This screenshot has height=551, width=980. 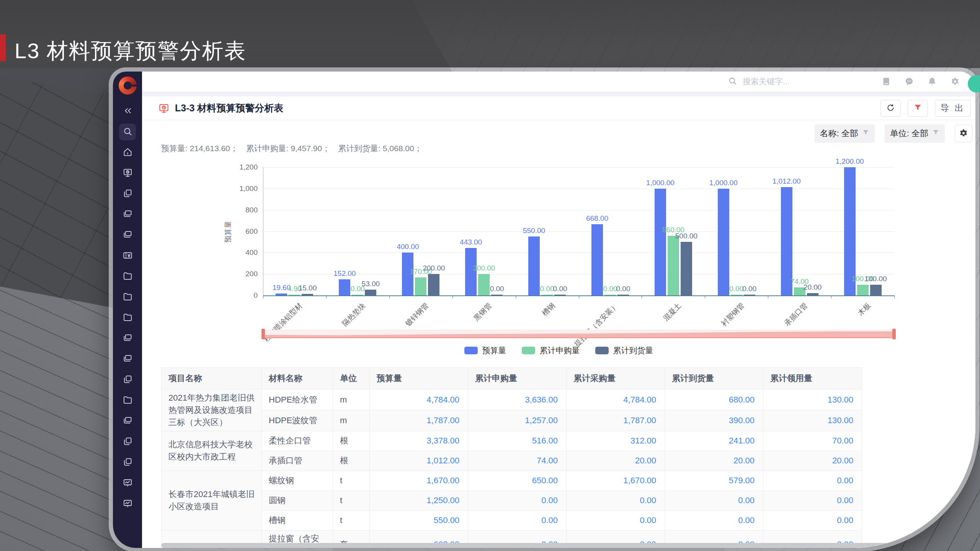 What do you see at coordinates (844, 134) in the screenshot?
I see `filter-chip-0: 名称: 全部` at bounding box center [844, 134].